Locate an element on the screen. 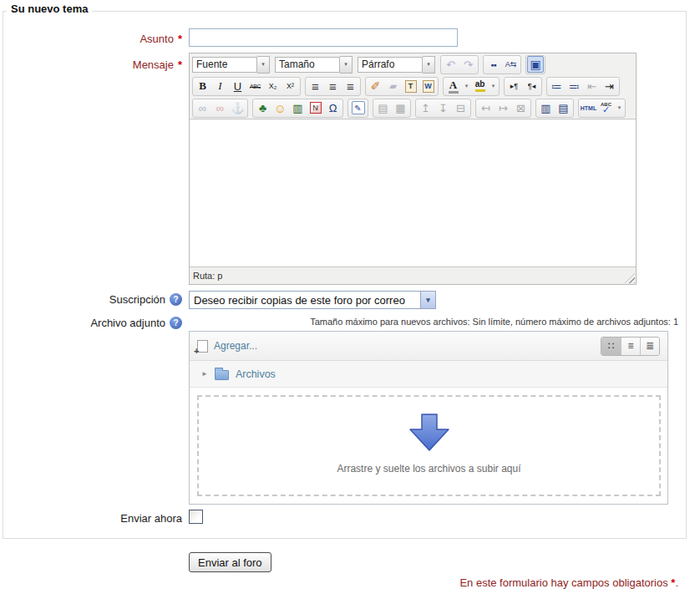  add-file-link: Agregar... is located at coordinates (236, 346).